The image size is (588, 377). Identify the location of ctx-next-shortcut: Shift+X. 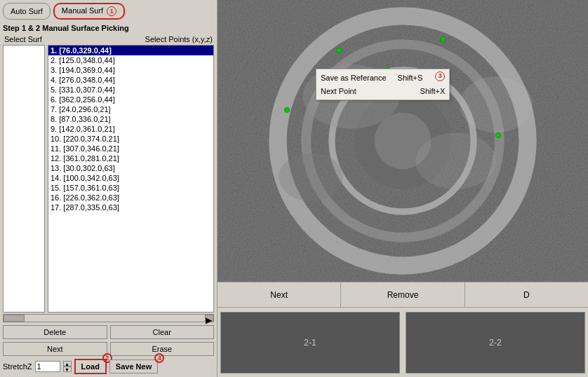
(433, 91).